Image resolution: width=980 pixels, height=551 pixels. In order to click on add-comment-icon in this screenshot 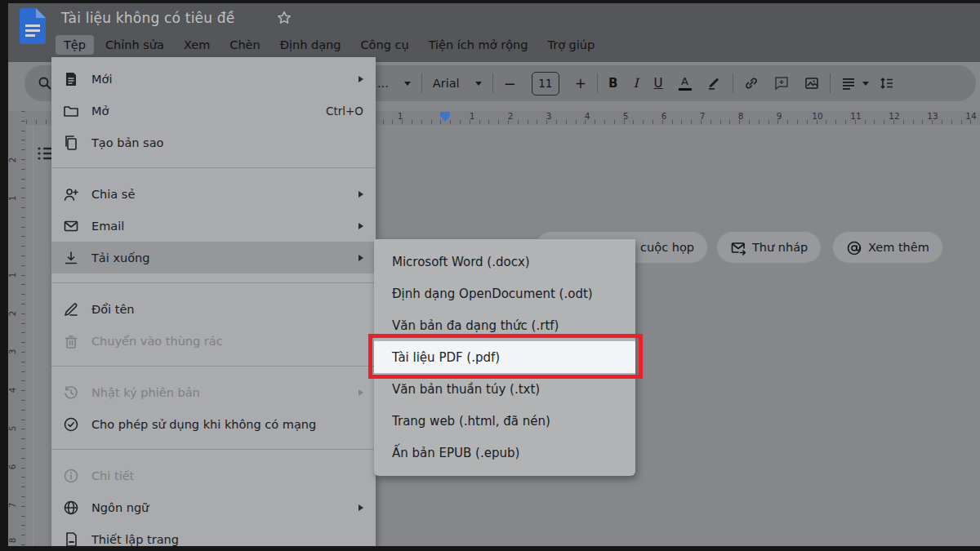, I will do `click(782, 83)`.